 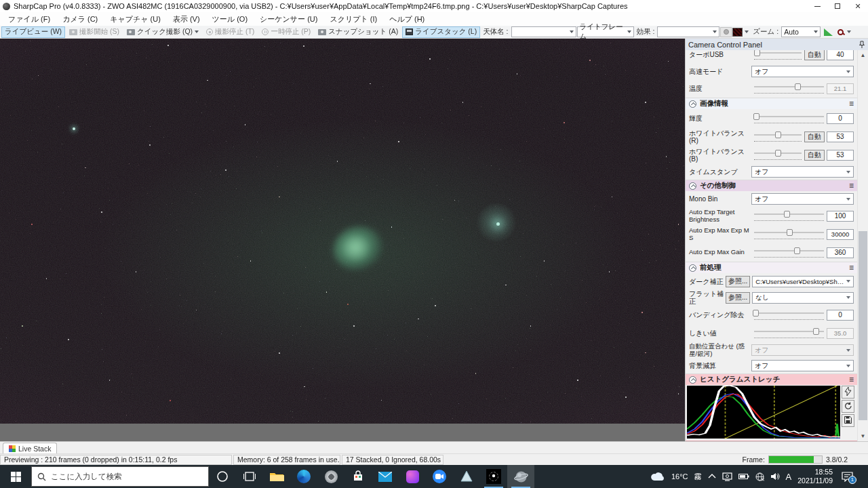 I want to click on file-select-ダーク補正: C:¥Users¥user¥Desktop¥Sh…, so click(x=803, y=282).